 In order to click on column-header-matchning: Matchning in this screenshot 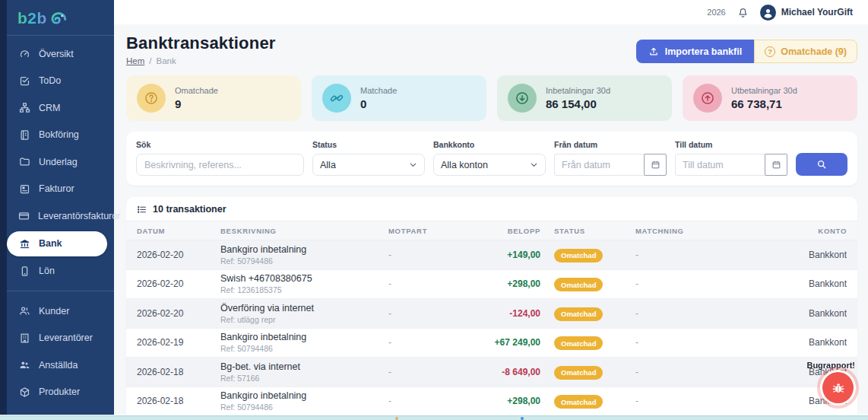, I will do `click(677, 231)`.